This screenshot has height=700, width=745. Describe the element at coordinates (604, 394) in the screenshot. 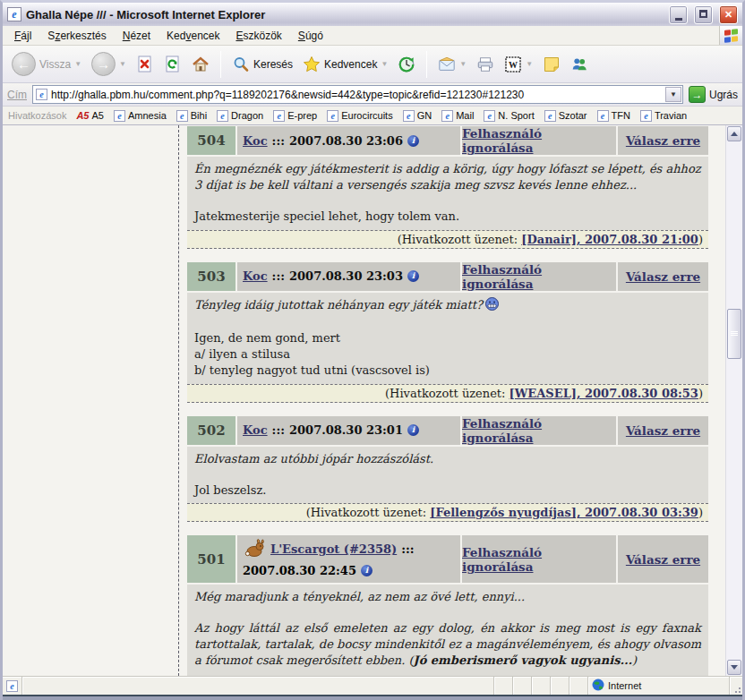

I see `referenced-message-link: [WEASEL], 2007.08.30 08:53` at that location.